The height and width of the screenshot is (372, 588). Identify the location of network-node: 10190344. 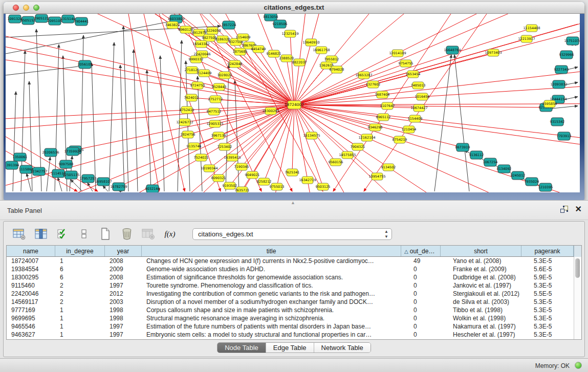
(209, 168).